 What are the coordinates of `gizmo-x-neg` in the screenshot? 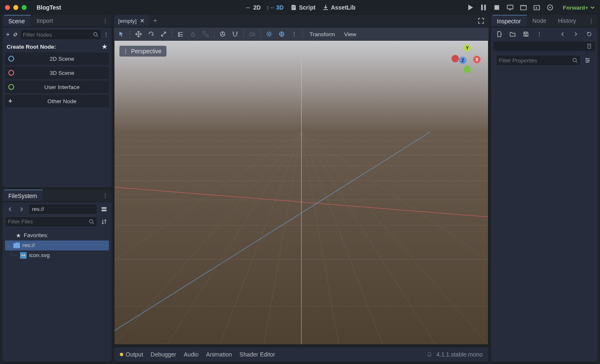 It's located at (455, 59).